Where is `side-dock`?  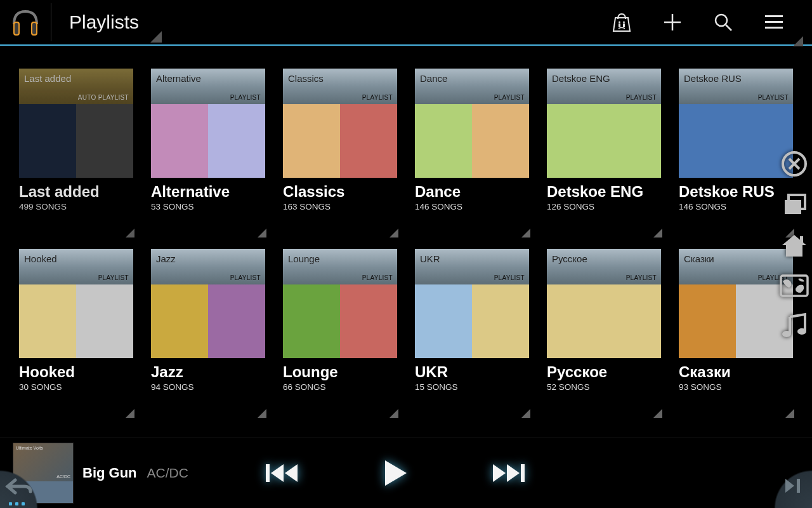
side-dock is located at coordinates (794, 245).